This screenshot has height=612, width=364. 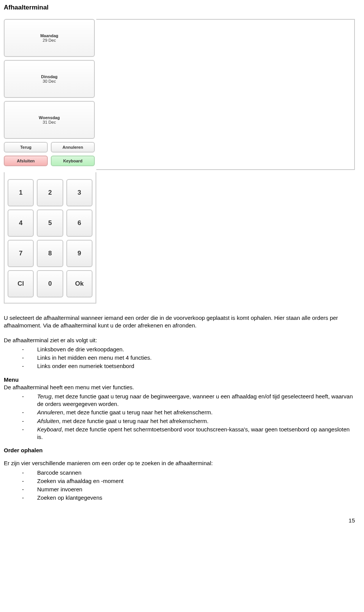 What do you see at coordinates (188, 349) in the screenshot?
I see `list-item: Linksboven de drie verkoopdagen.` at bounding box center [188, 349].